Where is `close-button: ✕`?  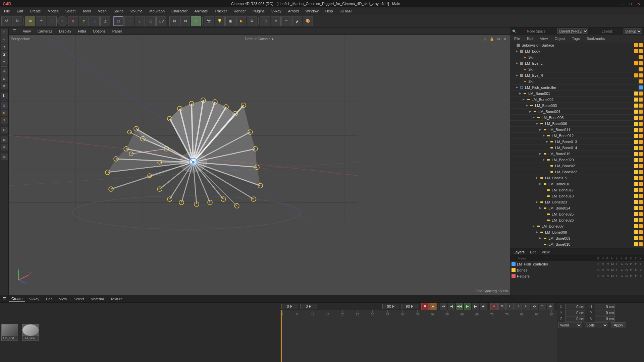 close-button: ✕ is located at coordinates (639, 4).